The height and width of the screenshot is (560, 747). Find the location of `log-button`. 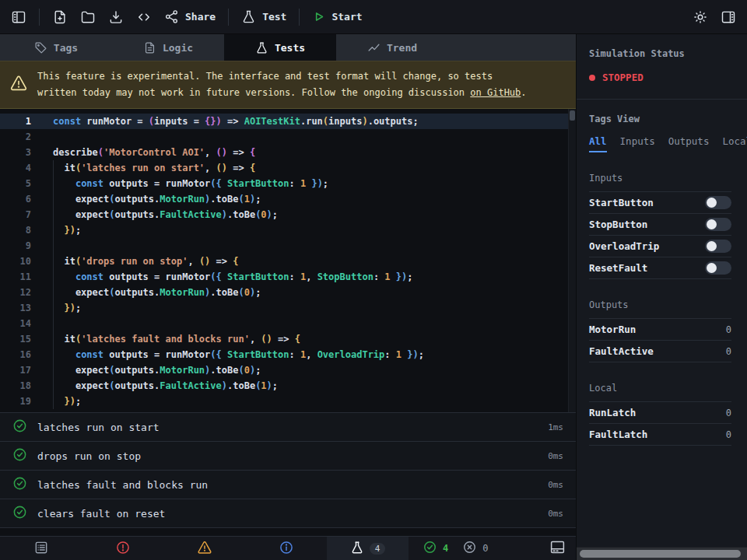

log-button is located at coordinates (40, 548).